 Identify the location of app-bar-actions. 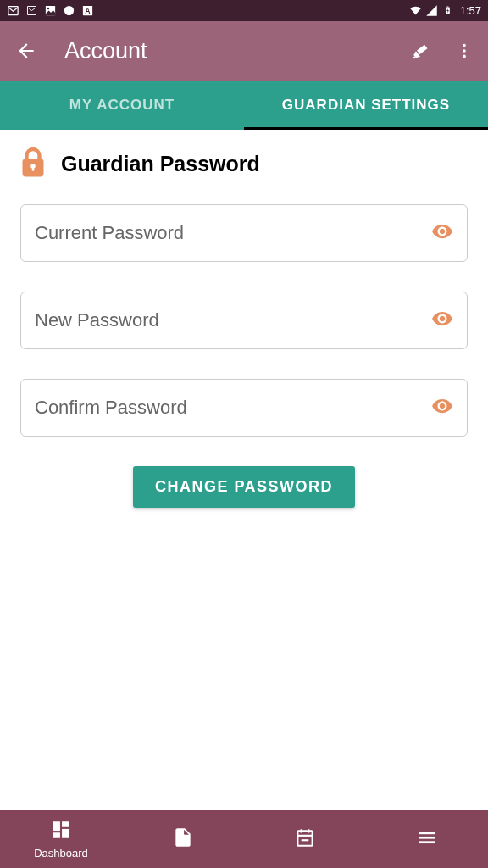
(442, 51).